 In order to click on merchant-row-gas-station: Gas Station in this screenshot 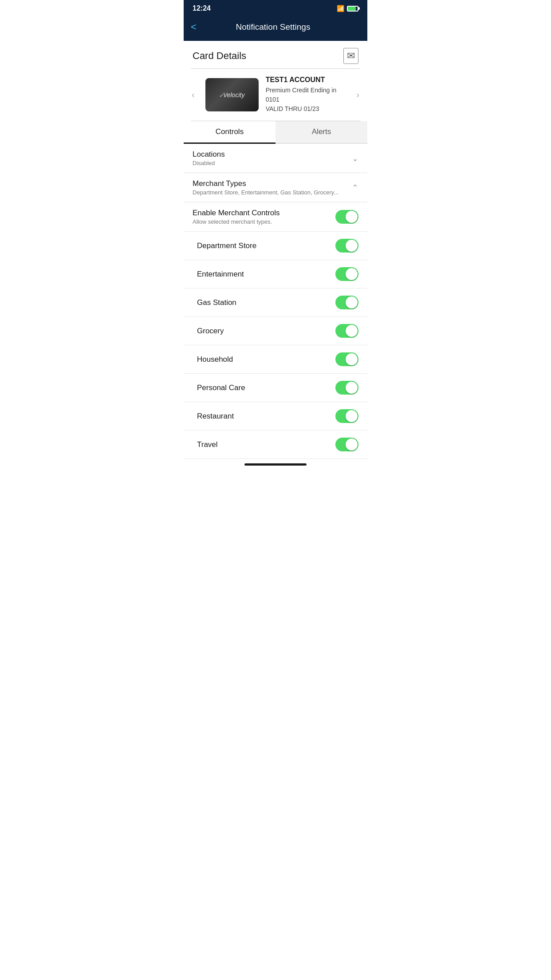, I will do `click(276, 303)`.